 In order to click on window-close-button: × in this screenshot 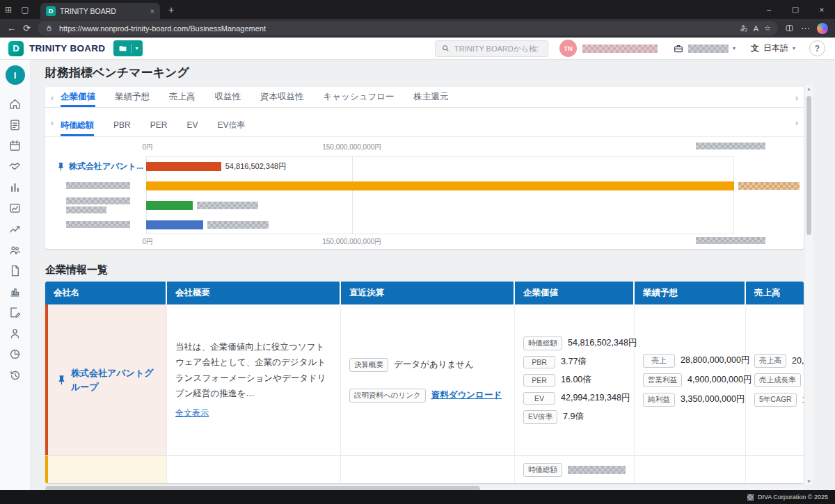, I will do `click(822, 10)`.